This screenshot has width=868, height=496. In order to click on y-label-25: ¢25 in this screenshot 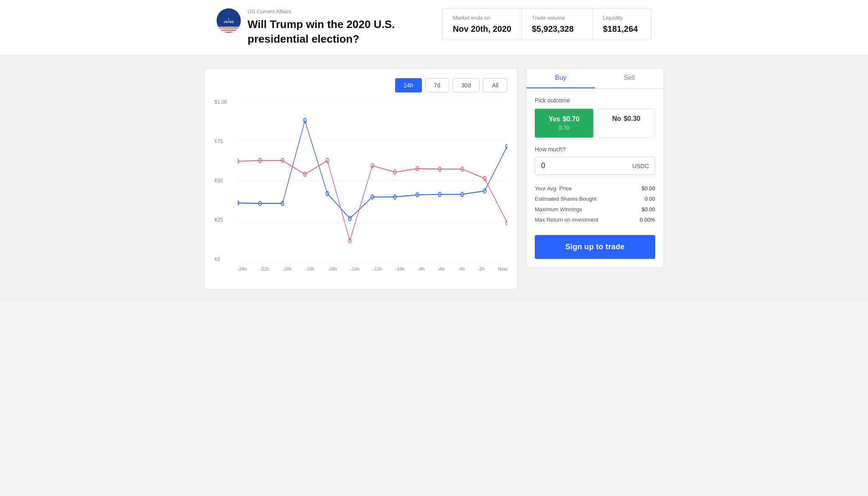, I will do `click(226, 220)`.